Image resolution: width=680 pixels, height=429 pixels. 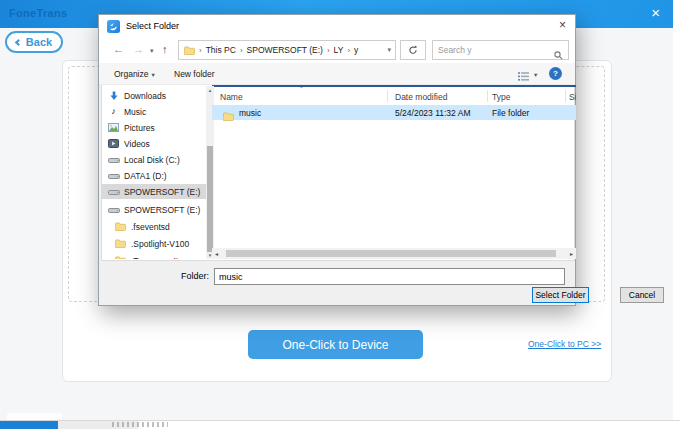 I want to click on video-icon, so click(x=114, y=144).